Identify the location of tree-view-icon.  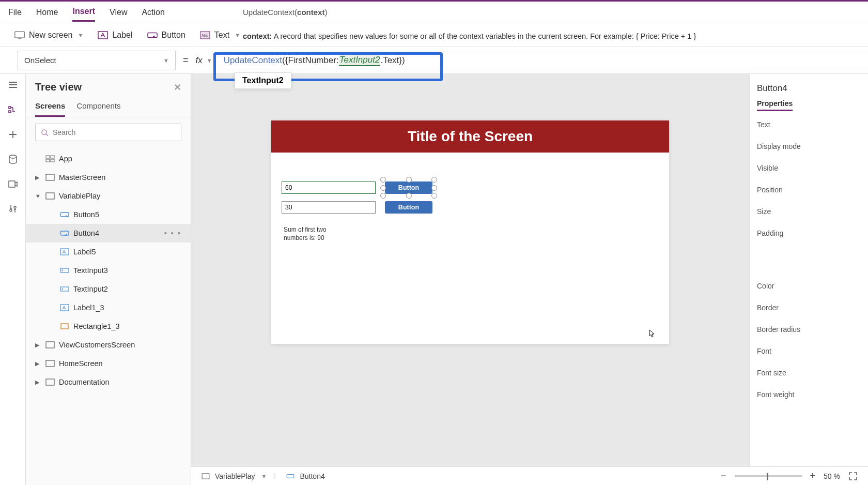
(13, 110).